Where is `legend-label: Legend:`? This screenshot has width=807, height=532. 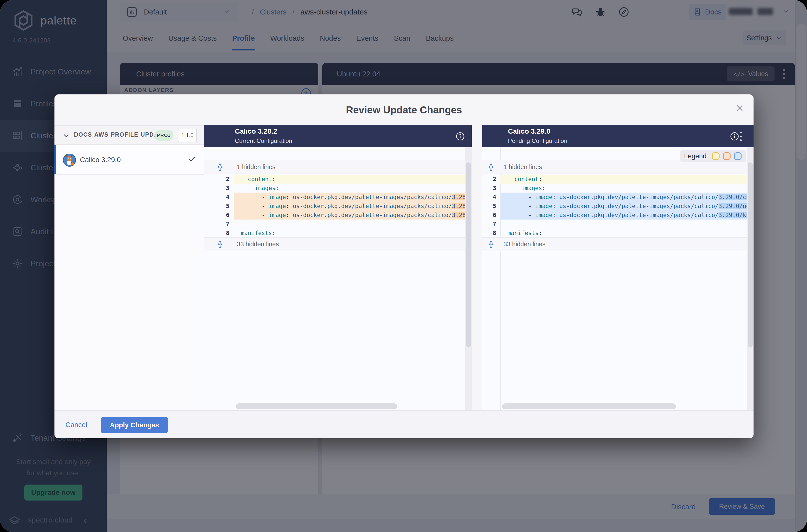
legend-label: Legend: is located at coordinates (696, 156).